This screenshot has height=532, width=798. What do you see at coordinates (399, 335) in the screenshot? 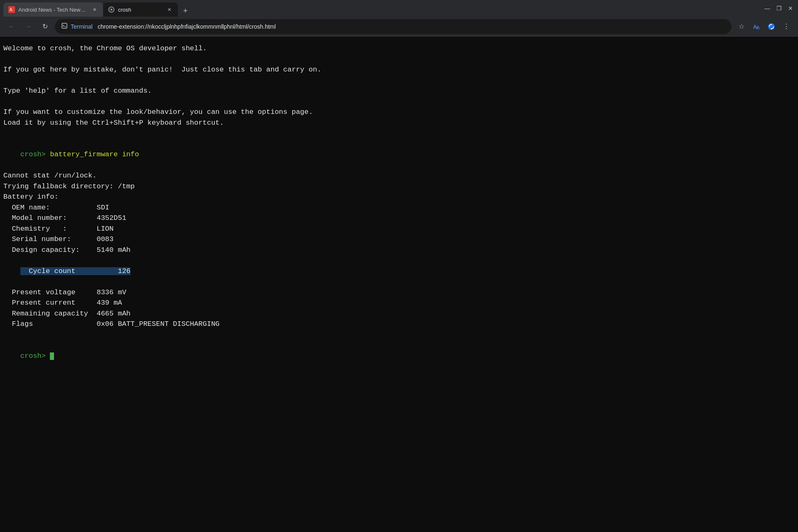
I see `blank-line` at bounding box center [399, 335].